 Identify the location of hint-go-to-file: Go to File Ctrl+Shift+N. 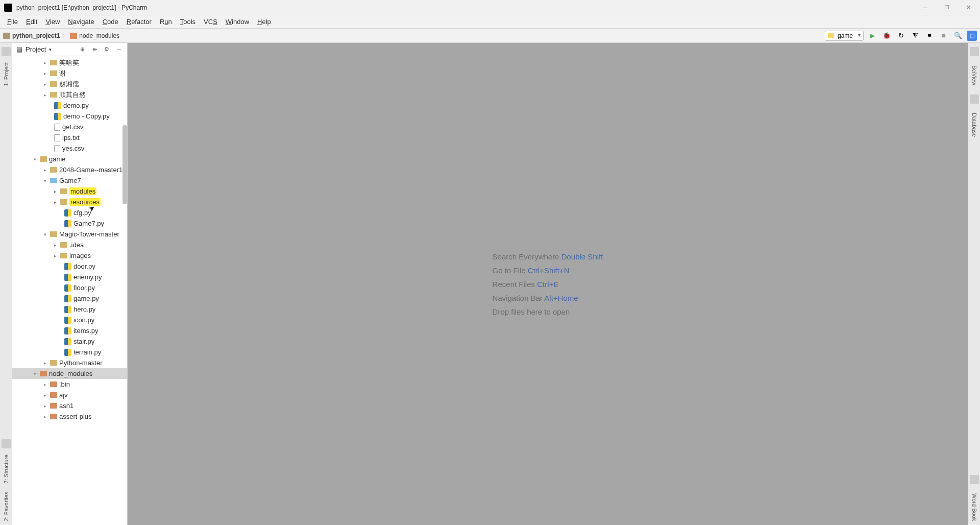
(548, 271).